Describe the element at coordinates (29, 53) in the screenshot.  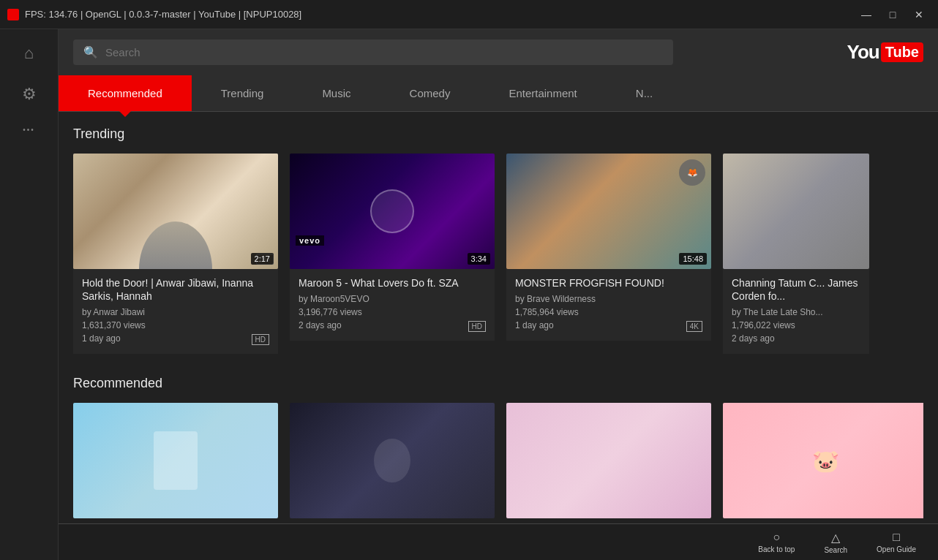
I see `sidebar-item-home: ⌂` at that location.